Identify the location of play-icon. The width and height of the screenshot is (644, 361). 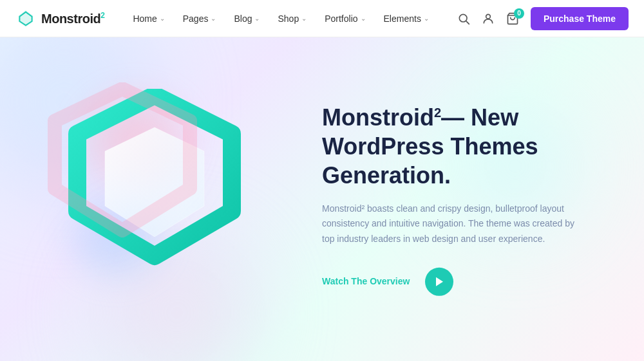
(439, 282).